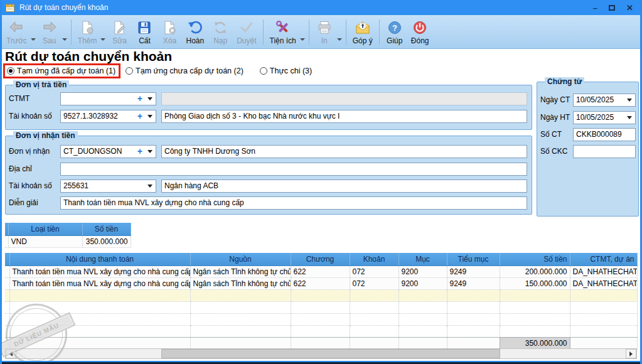 The image size is (642, 364). Describe the element at coordinates (612, 8) in the screenshot. I see `maximize-button` at that location.